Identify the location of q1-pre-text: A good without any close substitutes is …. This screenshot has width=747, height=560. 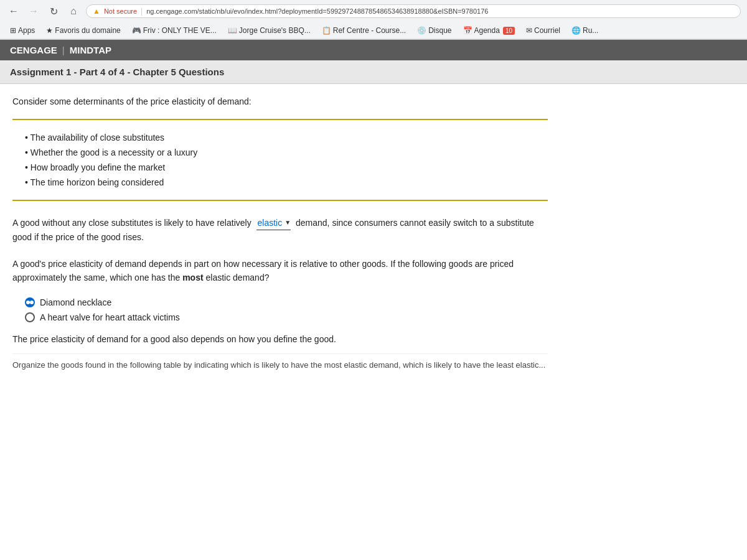
(132, 223).